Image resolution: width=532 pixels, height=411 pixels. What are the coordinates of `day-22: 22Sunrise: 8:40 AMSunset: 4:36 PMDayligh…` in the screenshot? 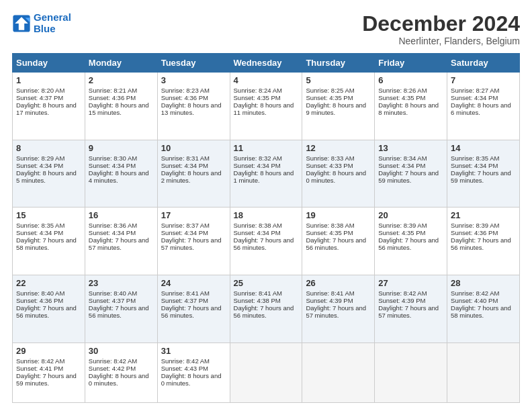 It's located at (49, 309).